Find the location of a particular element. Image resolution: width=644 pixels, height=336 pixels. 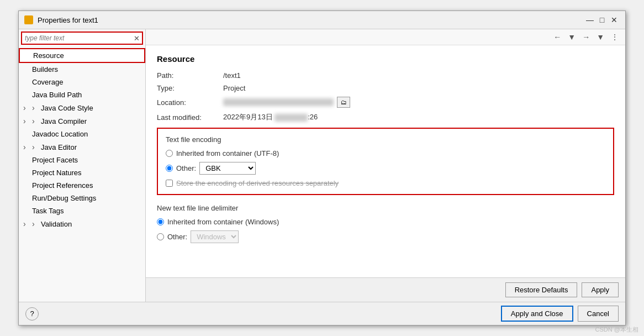

sidebar-item-resource: Resource is located at coordinates (82, 55).